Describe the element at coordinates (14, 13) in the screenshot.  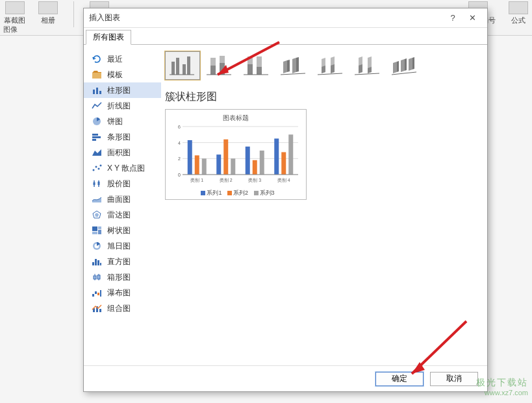
I see `ribbon-screenshot: 幕截图` at that location.